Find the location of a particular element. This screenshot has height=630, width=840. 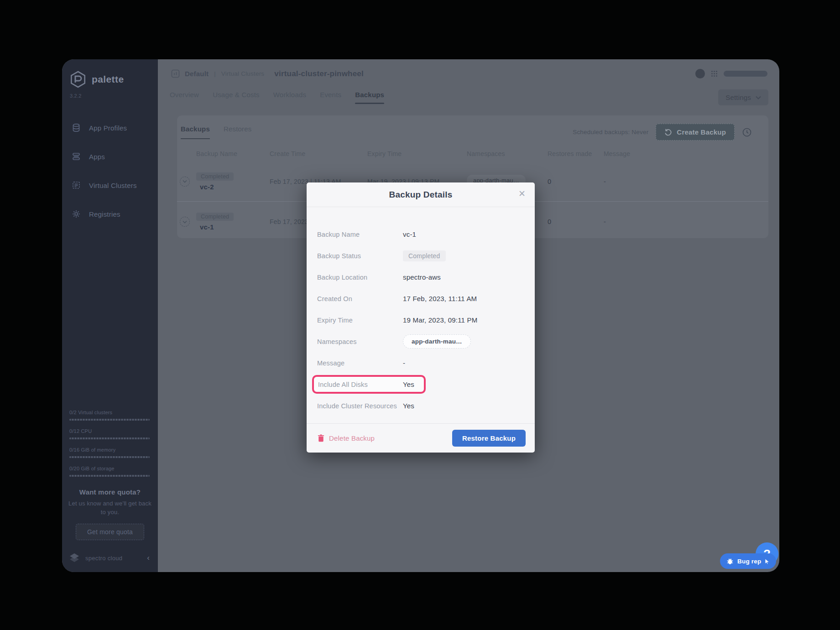

tab-usage-costs: Usage & Costs is located at coordinates (236, 98).